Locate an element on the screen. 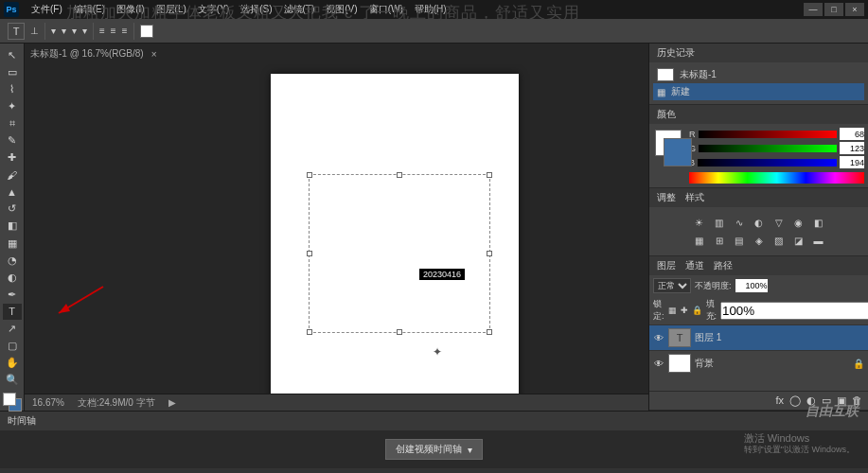 Image resolution: width=868 pixels, height=473 pixels. handle-mr is located at coordinates (489, 254).